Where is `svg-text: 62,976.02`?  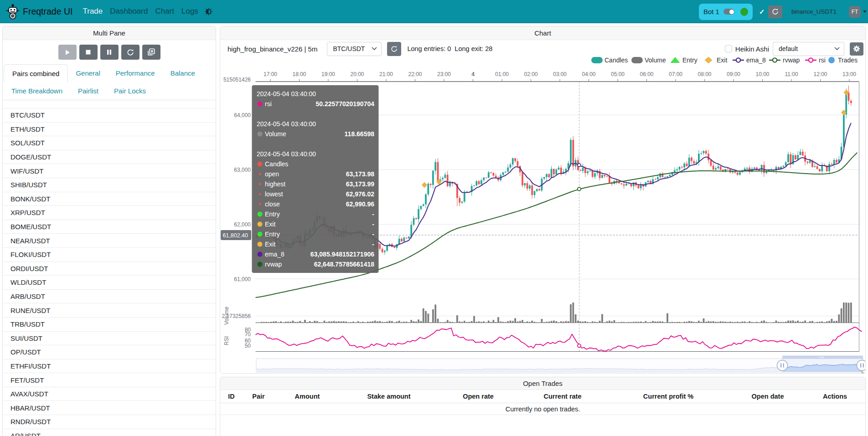
svg-text: 62,976.02 is located at coordinates (360, 194).